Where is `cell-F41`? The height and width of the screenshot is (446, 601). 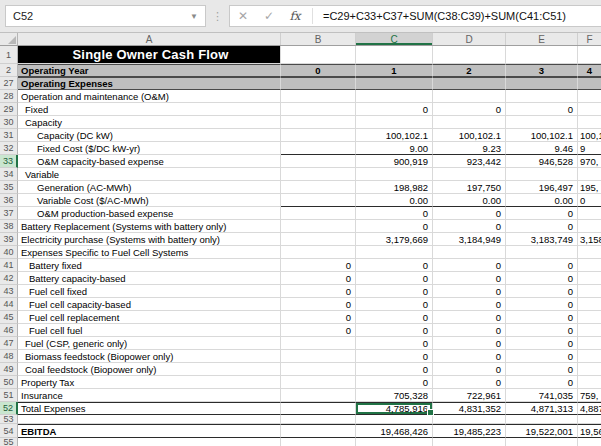 cell-F41 is located at coordinates (590, 266).